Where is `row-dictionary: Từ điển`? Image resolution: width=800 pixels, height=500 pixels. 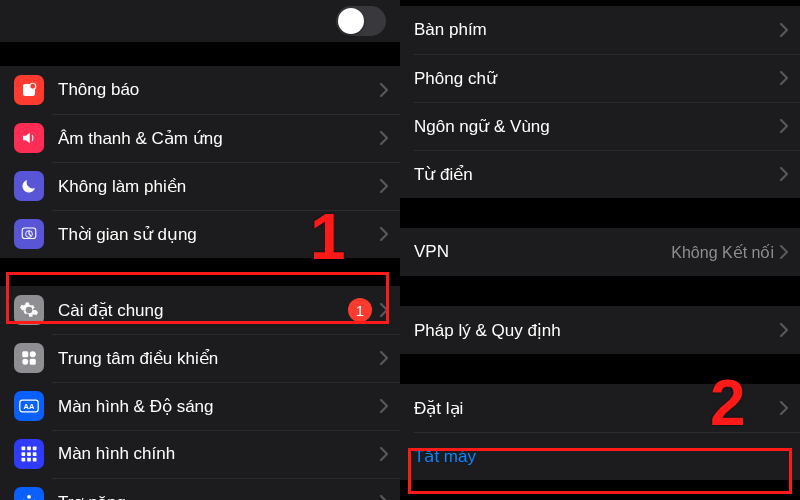
row-dictionary: Từ điển is located at coordinates (600, 174).